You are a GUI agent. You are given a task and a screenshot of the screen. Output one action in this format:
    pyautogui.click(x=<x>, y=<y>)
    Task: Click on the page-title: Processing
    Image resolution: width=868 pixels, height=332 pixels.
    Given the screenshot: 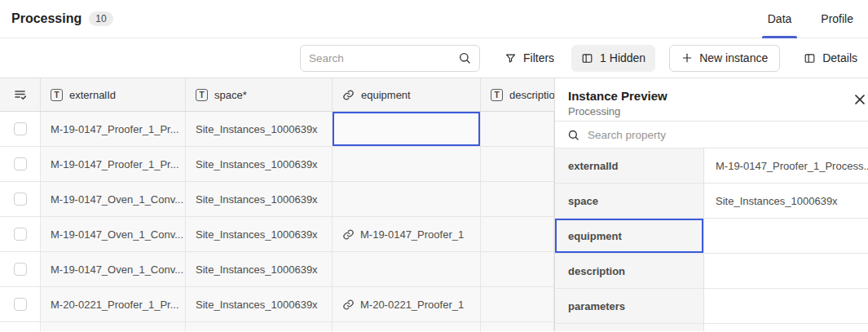 What is the action you would take?
    pyautogui.click(x=46, y=19)
    